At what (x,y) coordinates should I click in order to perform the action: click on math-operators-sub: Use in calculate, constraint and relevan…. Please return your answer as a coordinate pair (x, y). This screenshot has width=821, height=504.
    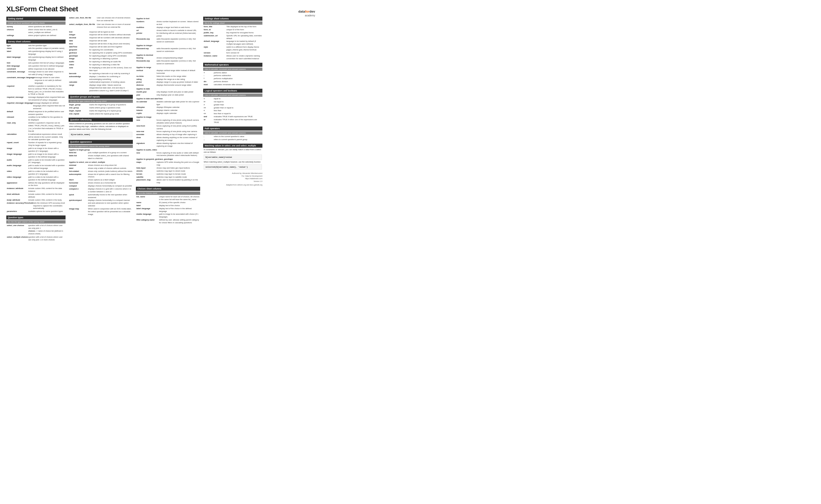
    Looking at the image, I should click on (233, 69).